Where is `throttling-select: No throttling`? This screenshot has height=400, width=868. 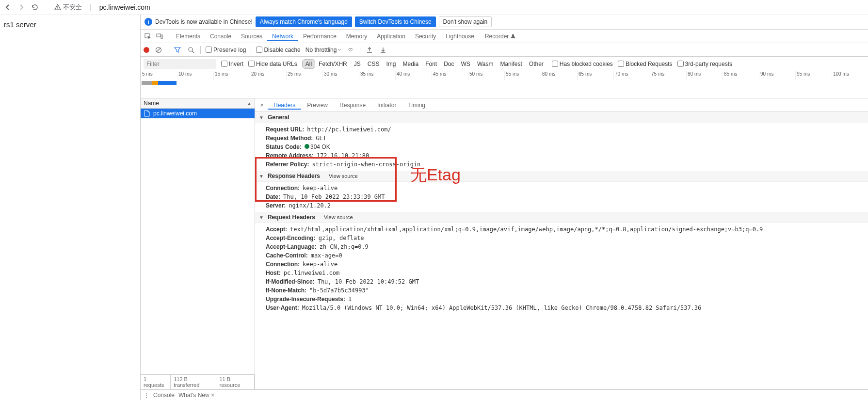 throttling-select: No throttling is located at coordinates (324, 50).